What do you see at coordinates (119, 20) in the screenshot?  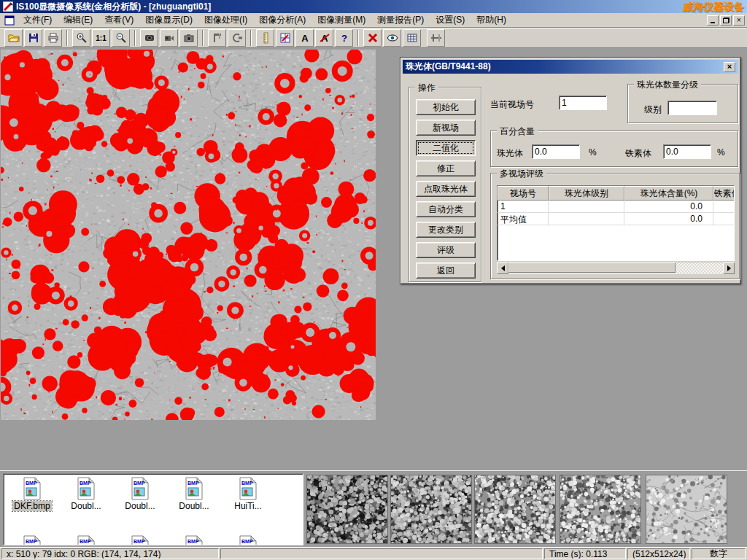 I see `menu-view: 查看(V)` at bounding box center [119, 20].